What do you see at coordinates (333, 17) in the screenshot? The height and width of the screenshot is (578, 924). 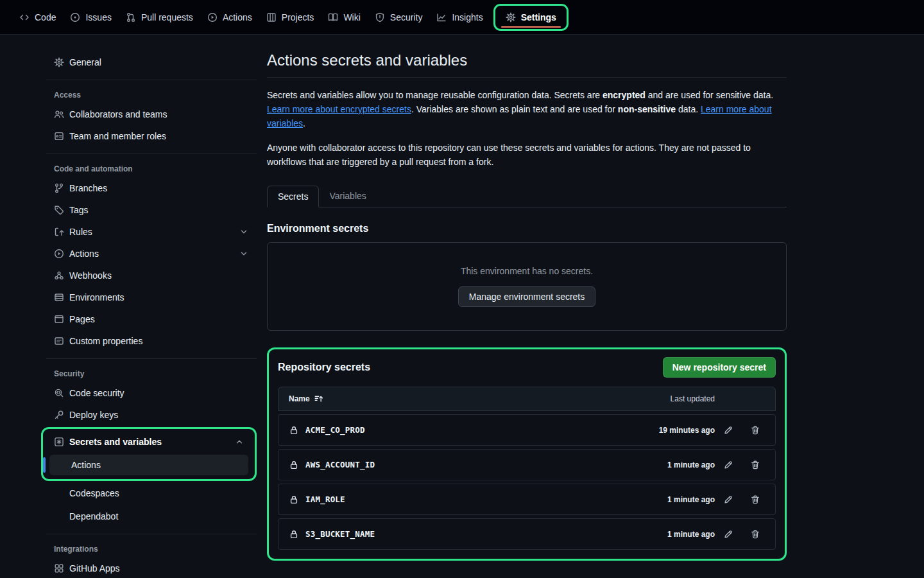 I see `book-icon` at bounding box center [333, 17].